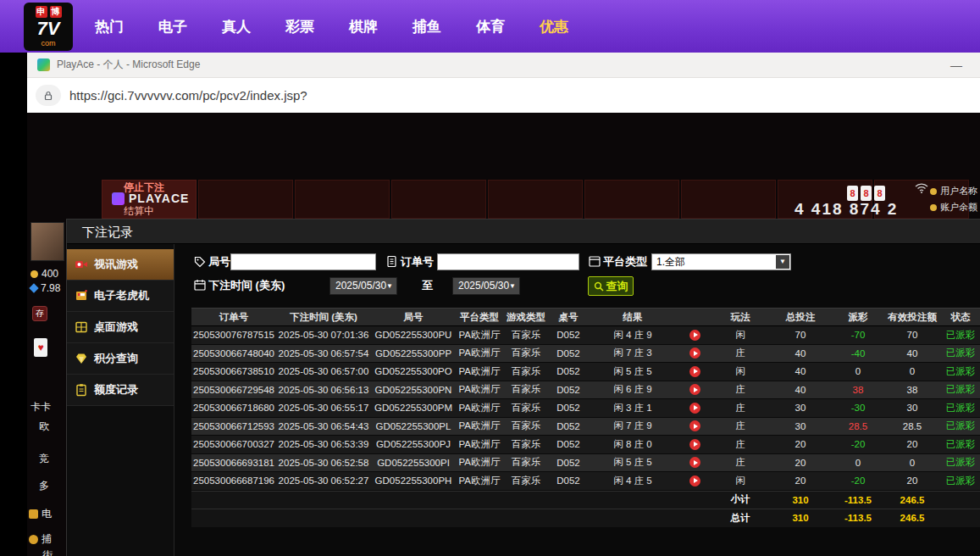  What do you see at coordinates (139, 212) in the screenshot?
I see `settling-badge: 结算中` at bounding box center [139, 212].